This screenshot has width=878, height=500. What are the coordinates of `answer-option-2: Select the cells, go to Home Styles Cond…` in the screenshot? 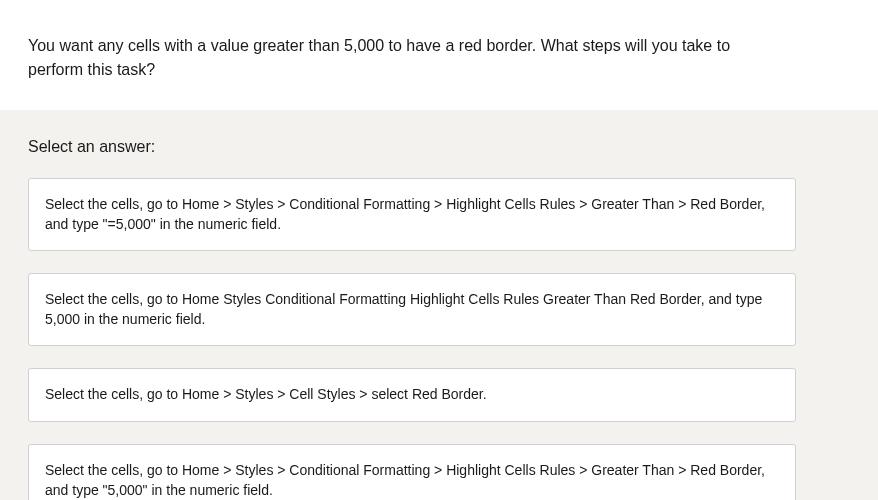 It's located at (412, 310).